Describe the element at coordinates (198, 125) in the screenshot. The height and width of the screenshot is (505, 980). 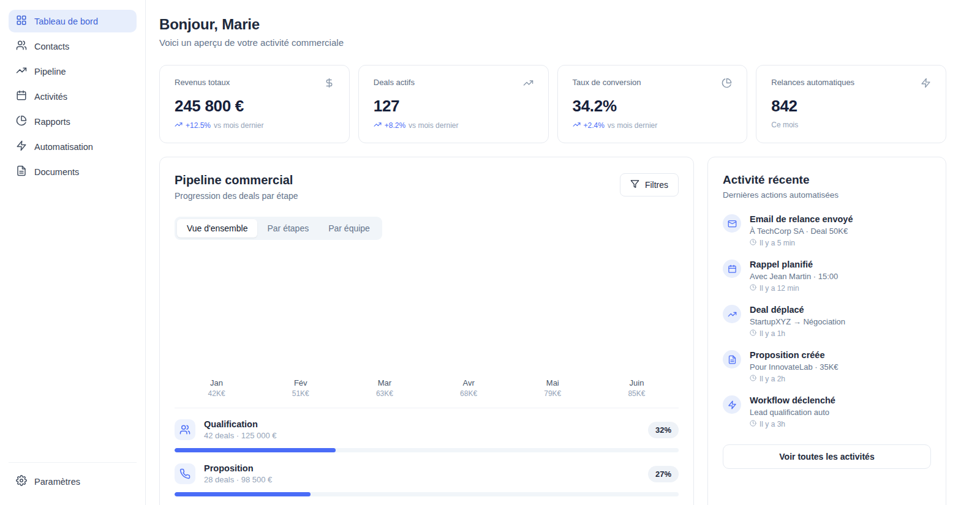
I see `stat-change-percent: +12.5%` at that location.